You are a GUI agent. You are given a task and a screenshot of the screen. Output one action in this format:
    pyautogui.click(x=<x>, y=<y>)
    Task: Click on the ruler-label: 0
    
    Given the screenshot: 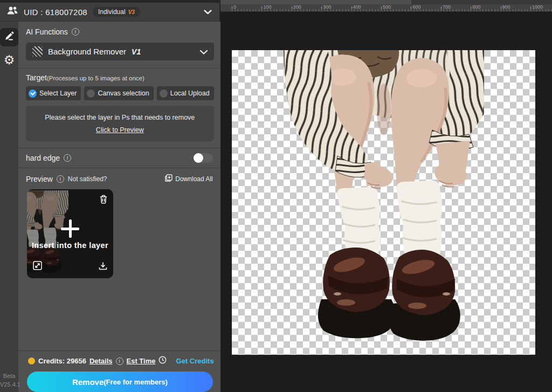 What is the action you would take?
    pyautogui.click(x=235, y=7)
    